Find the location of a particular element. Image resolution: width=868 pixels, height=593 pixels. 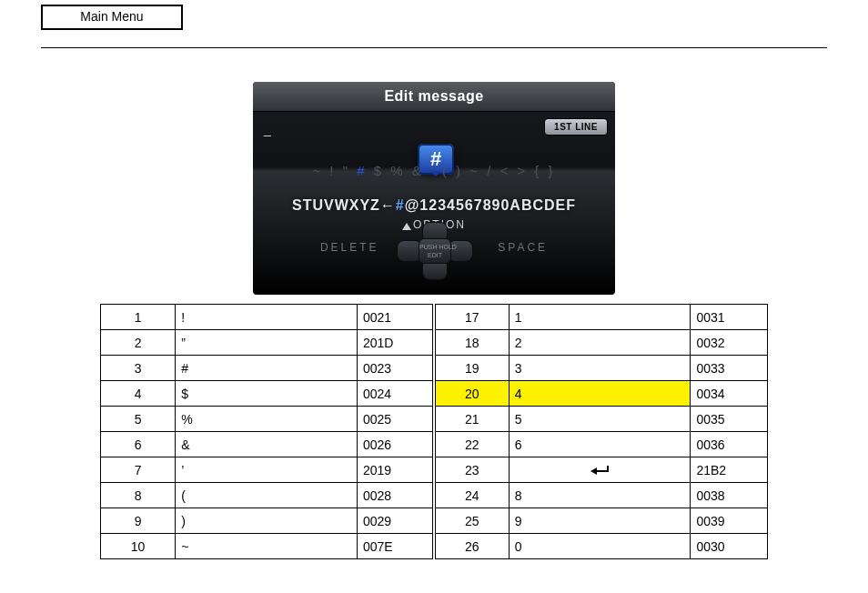

table-cell: 0039 is located at coordinates (730, 521).